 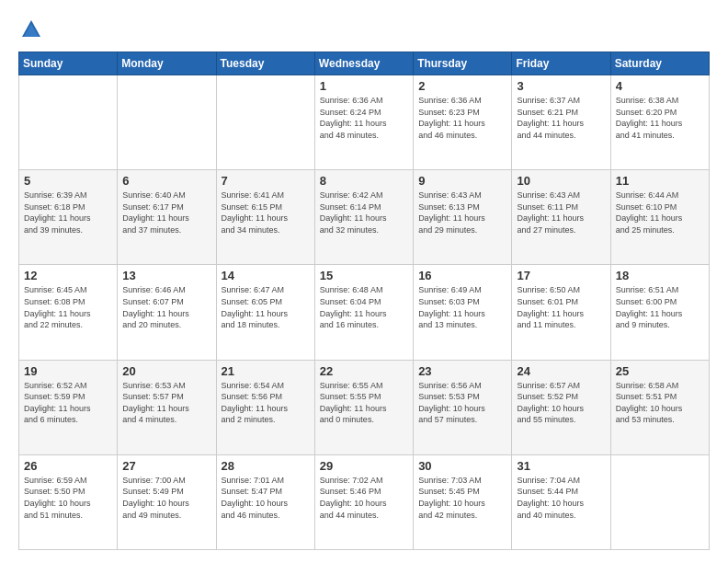 I want to click on day-number: 31, so click(x=561, y=465).